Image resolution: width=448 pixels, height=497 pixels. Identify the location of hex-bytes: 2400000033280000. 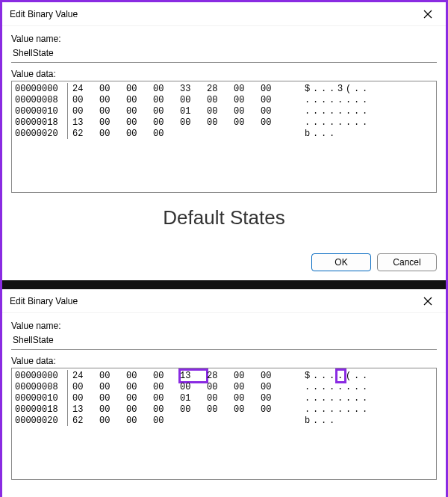
(188, 88).